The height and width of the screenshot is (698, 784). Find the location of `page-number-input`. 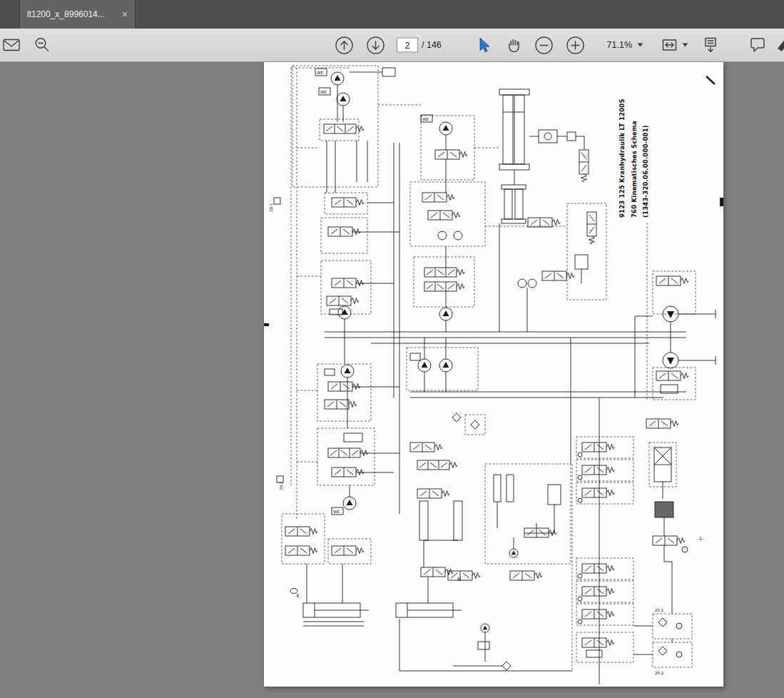

page-number-input is located at coordinates (407, 46).